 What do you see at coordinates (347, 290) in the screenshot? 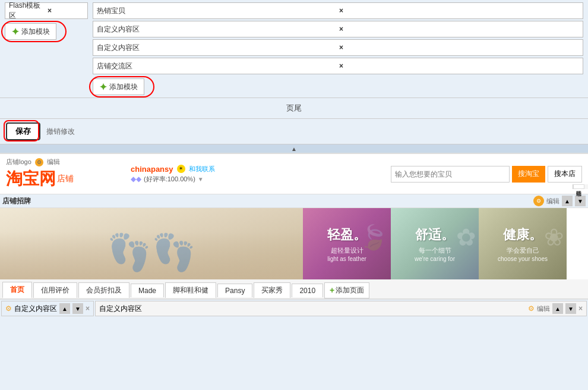
I see `add-page-button: +添加页面` at bounding box center [347, 290].